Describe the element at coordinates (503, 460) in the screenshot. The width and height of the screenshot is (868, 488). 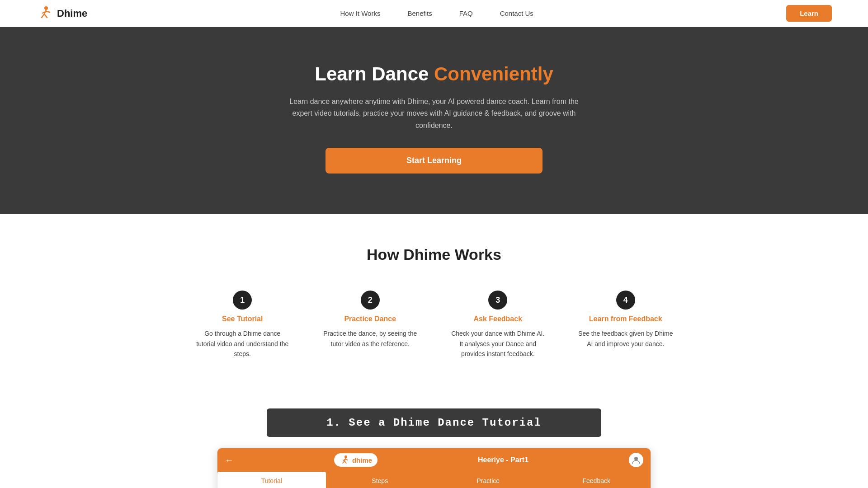
I see `app-song-title: Heeriye - Part1` at that location.